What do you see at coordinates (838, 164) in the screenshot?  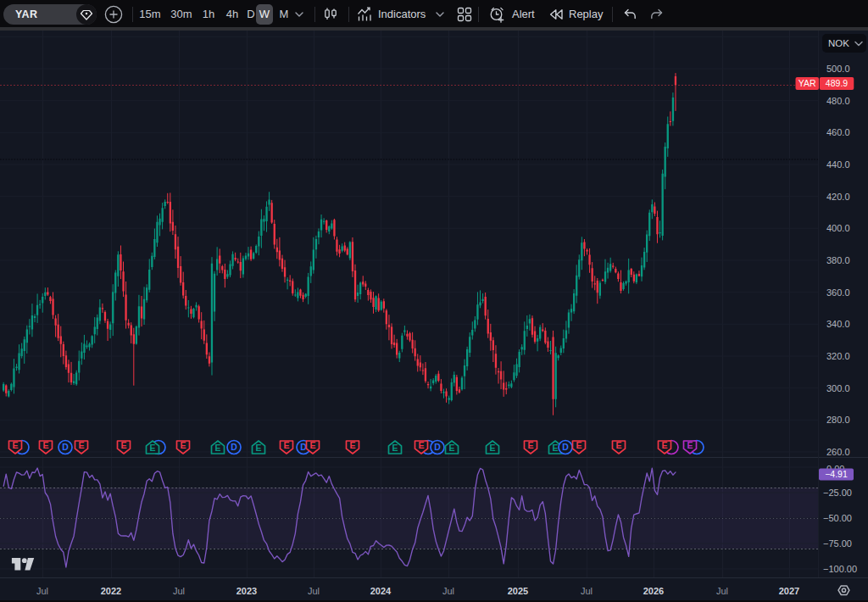 I see `svg-text: 440.0` at bounding box center [838, 164].